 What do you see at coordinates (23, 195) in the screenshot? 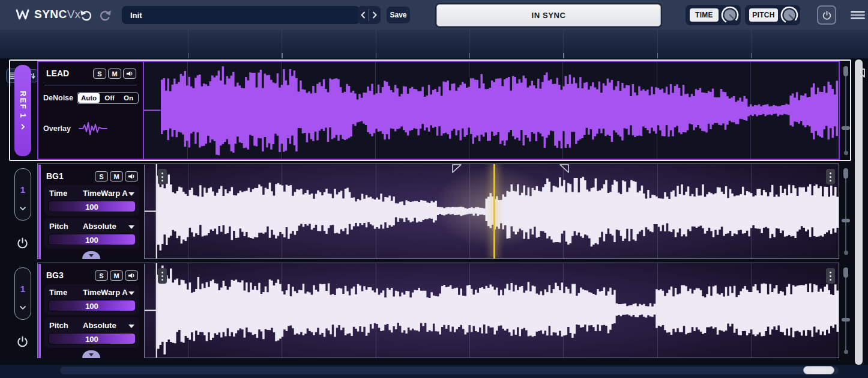
I see `bg1-group-selector: 1` at bounding box center [23, 195].